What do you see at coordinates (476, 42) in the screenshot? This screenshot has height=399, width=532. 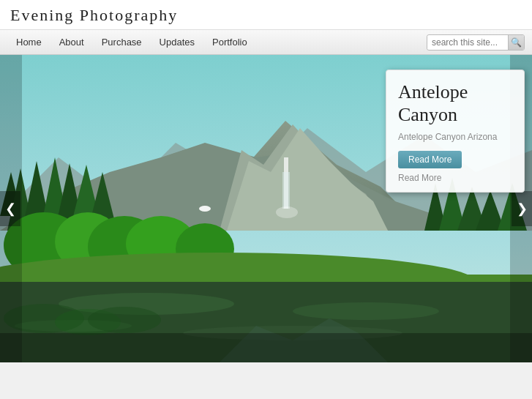 I see `search-container: 🔍` at bounding box center [476, 42].